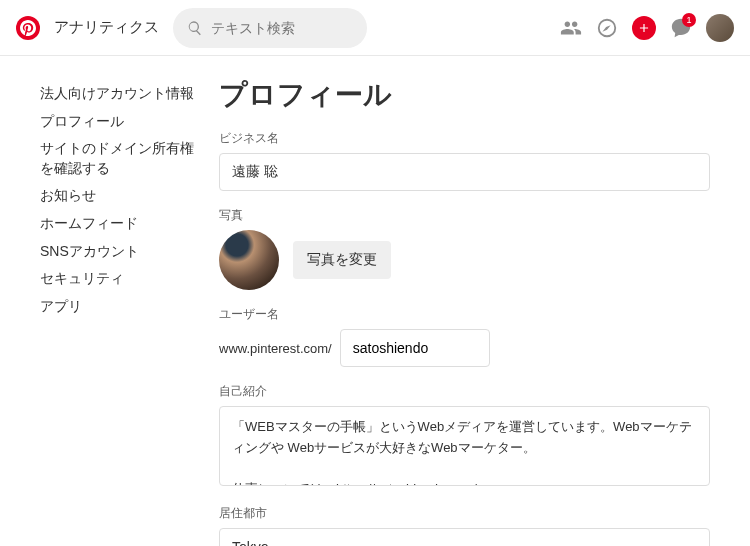  Describe the element at coordinates (118, 122) in the screenshot. I see `sidebar-item-profile: プロフィール` at that location.